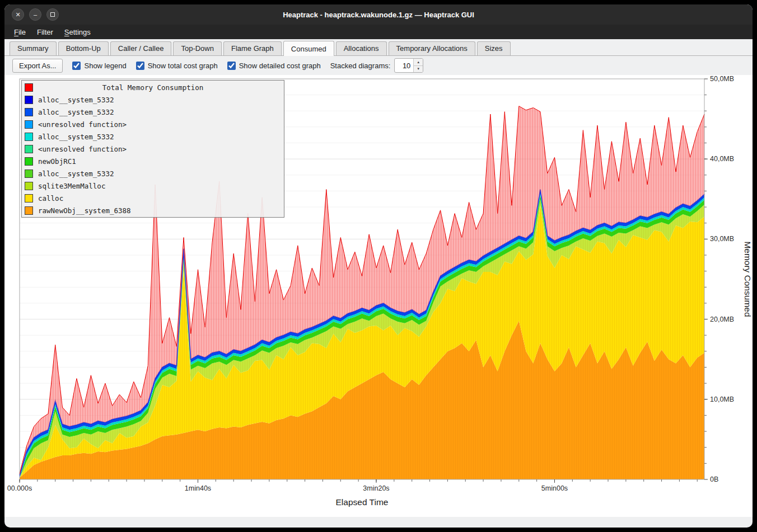  What do you see at coordinates (18, 15) in the screenshot?
I see `close-button: ✕` at bounding box center [18, 15].